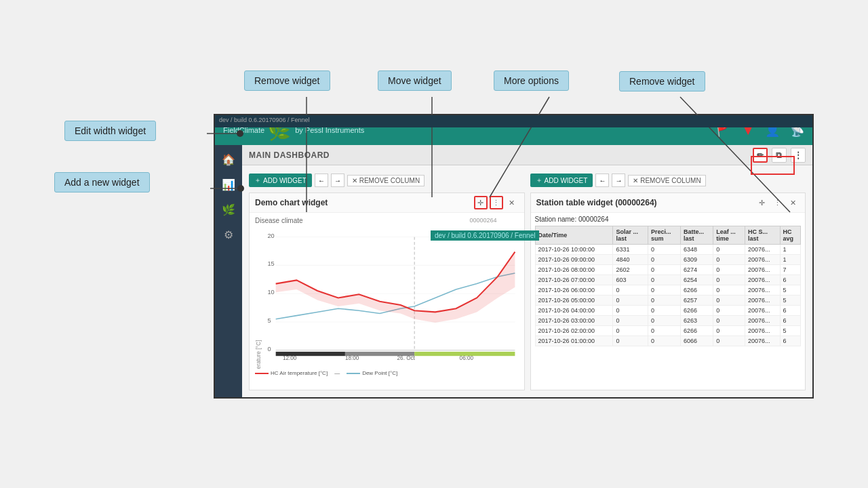 This screenshot has width=868, height=488. Describe the element at coordinates (532, 81) in the screenshot. I see `more-options-tooltip: More options` at that location.